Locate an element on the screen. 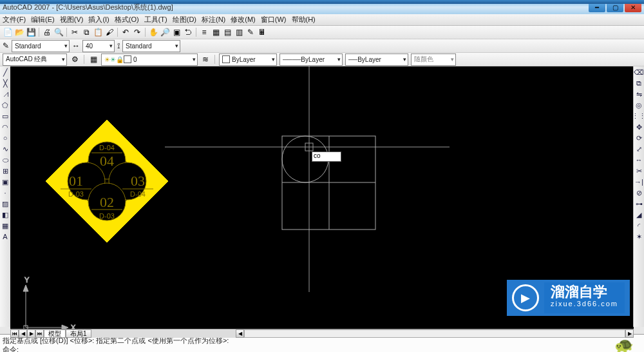 The height and width of the screenshot is (352, 644). save-icon: 💾 is located at coordinates (31, 32).